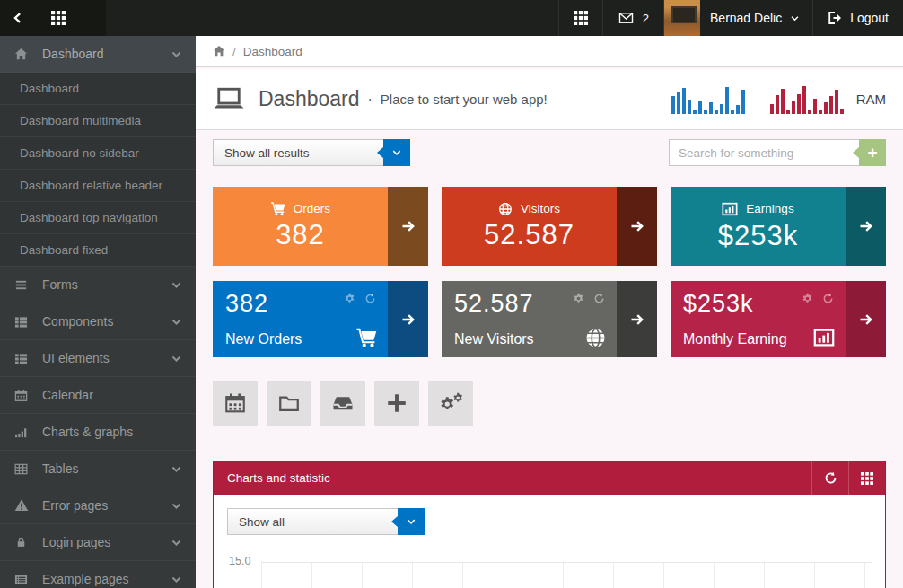 The image size is (903, 588). What do you see at coordinates (98, 359) in the screenshot?
I see `sidebar-item-ui-elements: UI elements` at bounding box center [98, 359].